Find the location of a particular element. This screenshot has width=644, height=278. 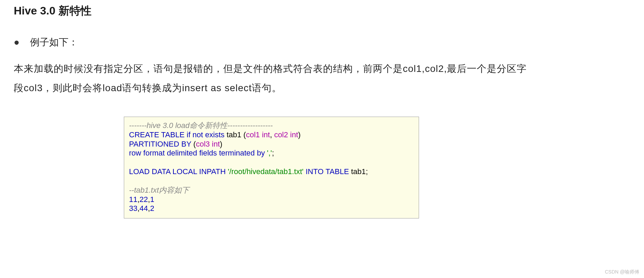

bullet-text: 例子如下： is located at coordinates (54, 42).